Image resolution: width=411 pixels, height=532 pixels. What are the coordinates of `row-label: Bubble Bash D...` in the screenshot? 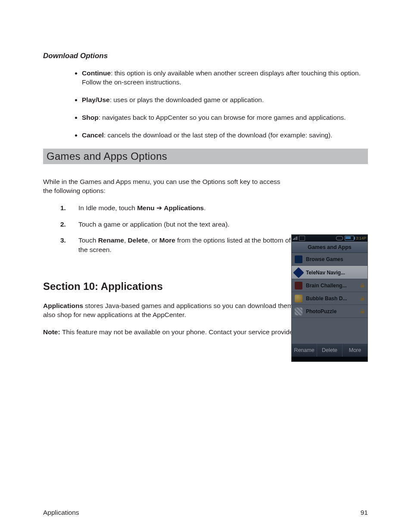 It's located at (331, 299).